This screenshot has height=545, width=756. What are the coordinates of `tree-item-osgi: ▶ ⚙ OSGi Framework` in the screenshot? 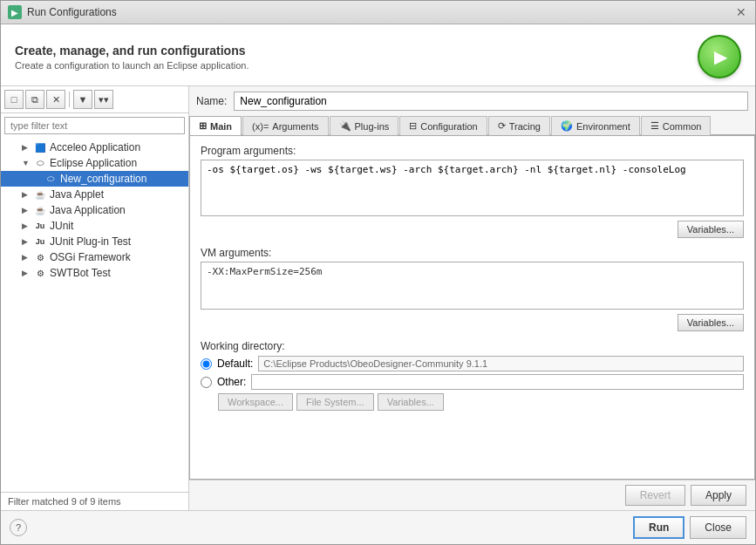 It's located at (94, 257).